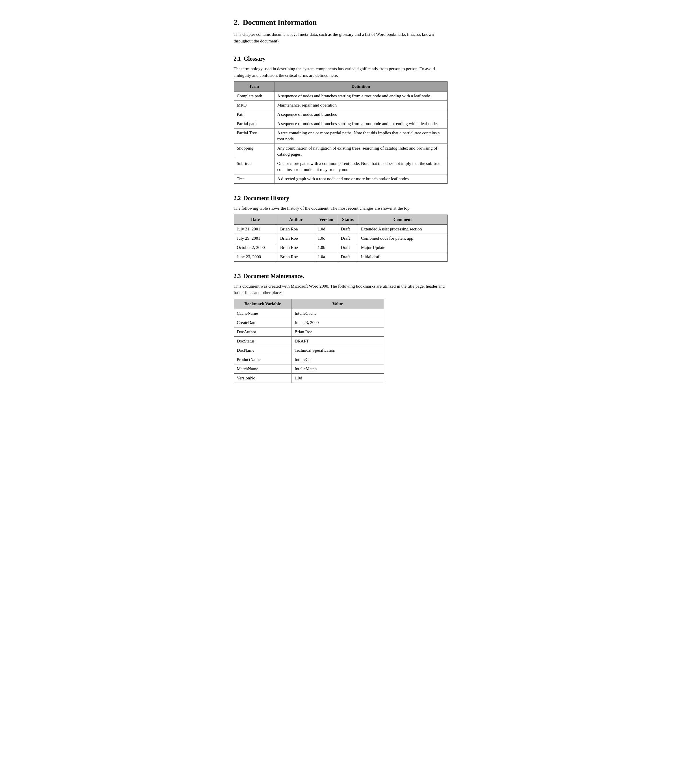  What do you see at coordinates (340, 136) in the screenshot?
I see `glossary-table-row: Partial Tree A tree containing one or mo…` at bounding box center [340, 136].